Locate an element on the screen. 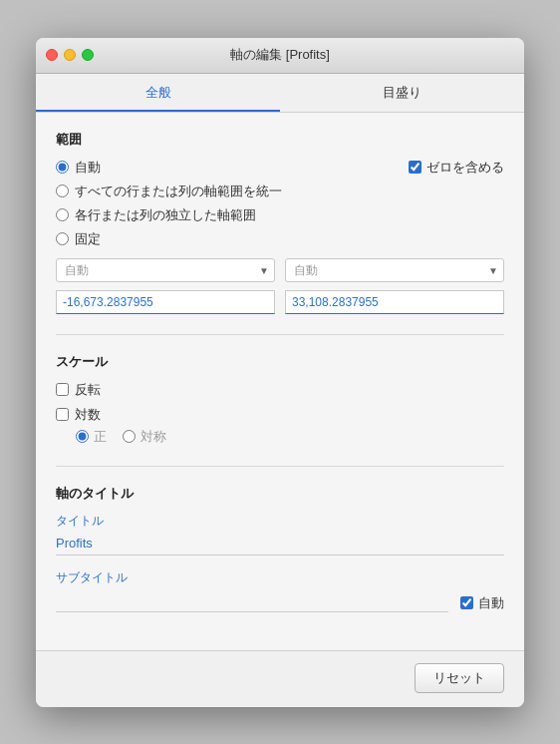 This screenshot has height=744, width=560. dialog-footer: リセット is located at coordinates (280, 678).